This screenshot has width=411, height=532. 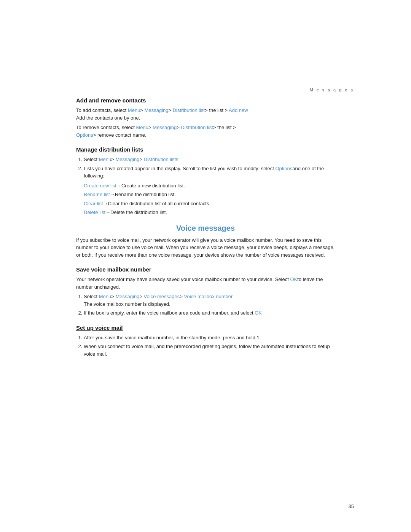 I want to click on bullet-text: Clear the distribution list of all curre…, so click(x=159, y=203).